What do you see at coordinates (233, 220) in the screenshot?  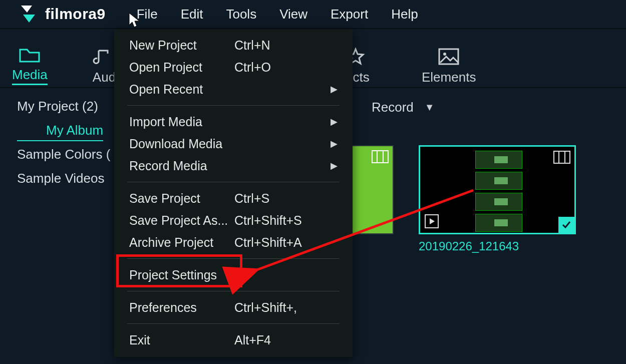 I see `file-save-project-as: Save Project As... Ctrl+Shift+S` at bounding box center [233, 220].